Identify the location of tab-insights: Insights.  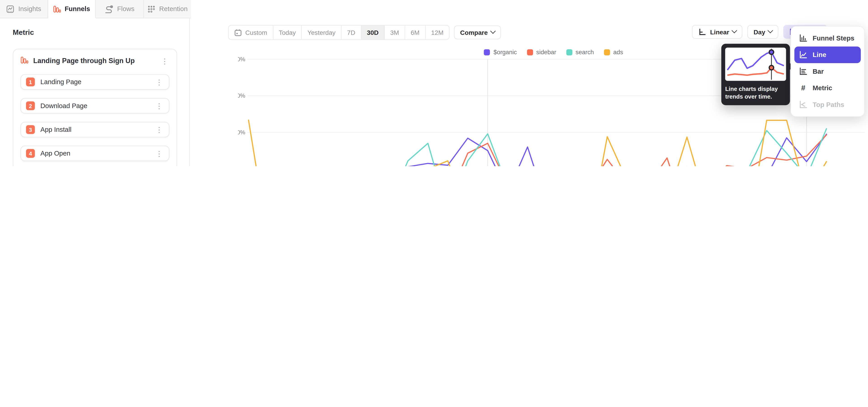
(24, 9).